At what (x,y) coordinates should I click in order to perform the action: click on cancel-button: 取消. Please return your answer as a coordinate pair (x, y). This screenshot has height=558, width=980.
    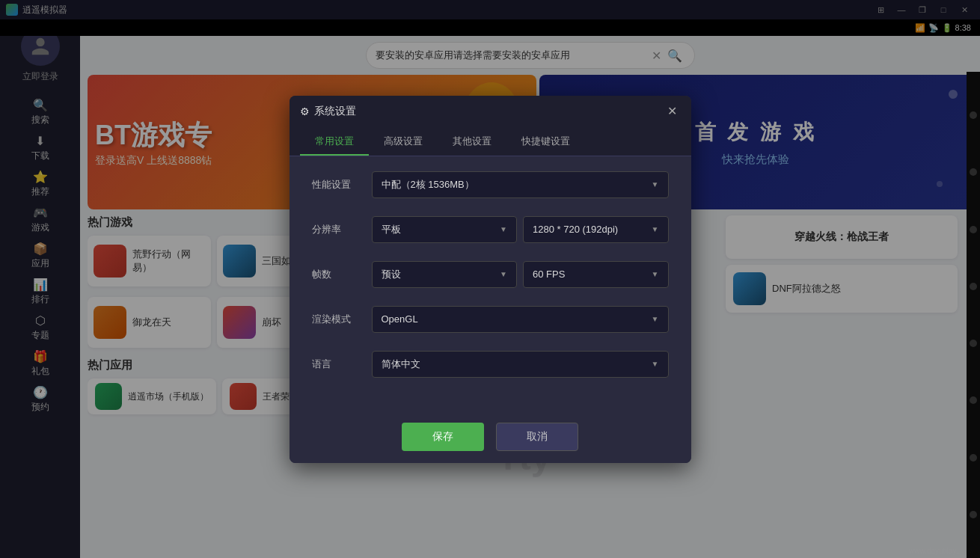
    Looking at the image, I should click on (537, 437).